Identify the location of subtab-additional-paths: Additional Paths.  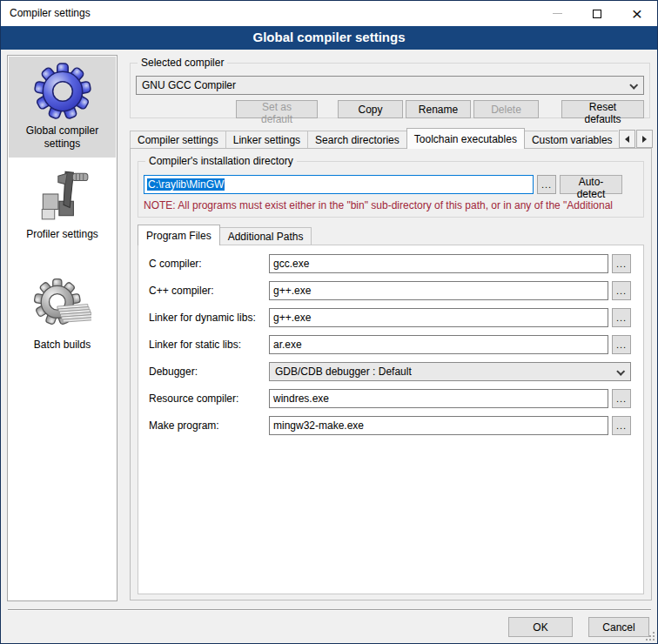
(266, 236).